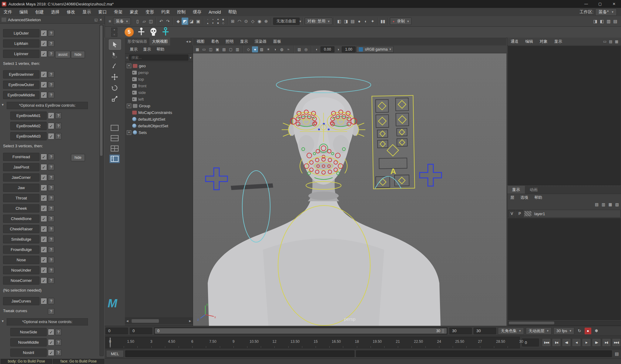 The width and height of the screenshot is (621, 364). I want to click on layout-single-pane-button, so click(115, 128).